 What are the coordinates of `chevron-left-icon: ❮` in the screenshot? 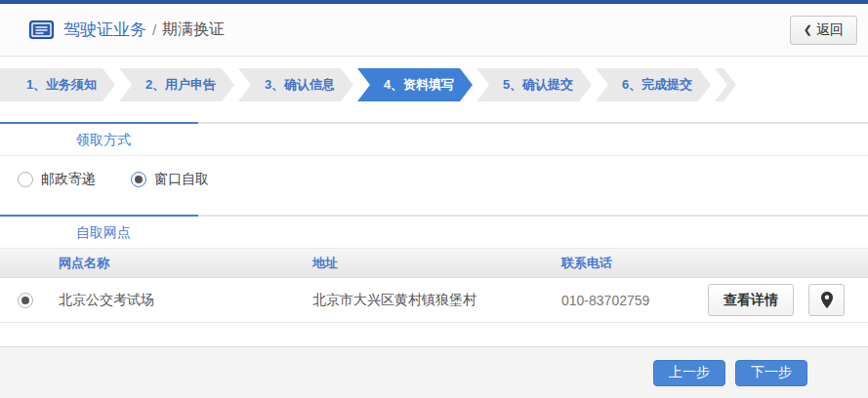 It's located at (808, 29).